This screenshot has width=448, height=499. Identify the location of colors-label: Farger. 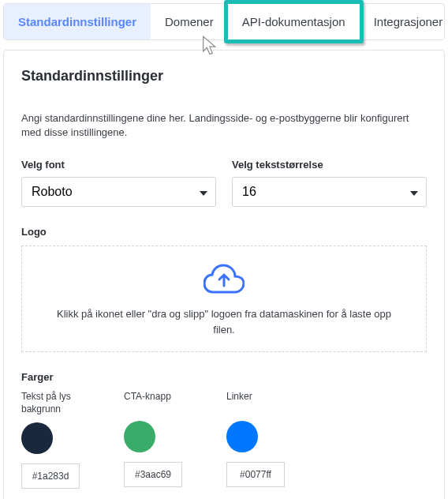
(224, 377).